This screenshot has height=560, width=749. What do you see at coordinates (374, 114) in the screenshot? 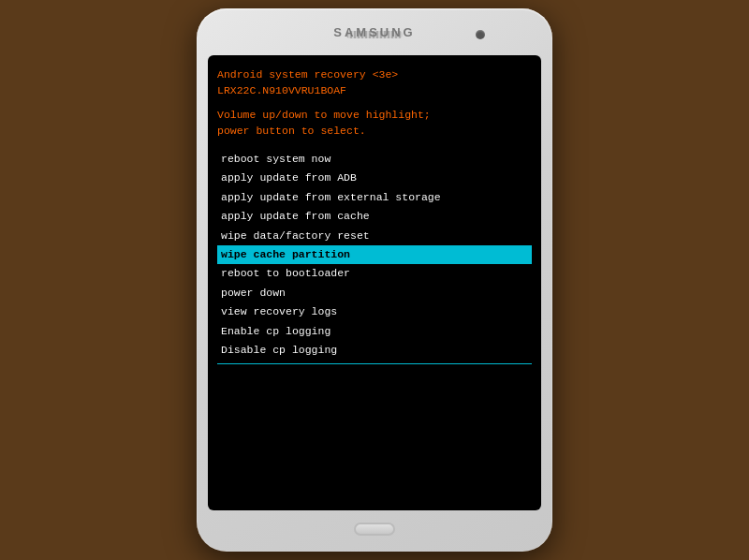
I see `instructions-line1: Volume up/down to move highlight;` at bounding box center [374, 114].